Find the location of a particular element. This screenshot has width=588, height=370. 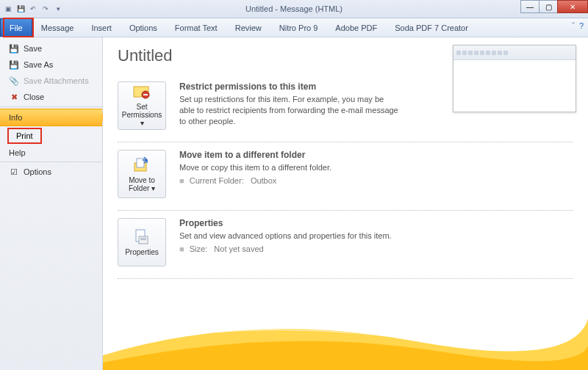

ribbon-help: ˆ ? is located at coordinates (578, 26).